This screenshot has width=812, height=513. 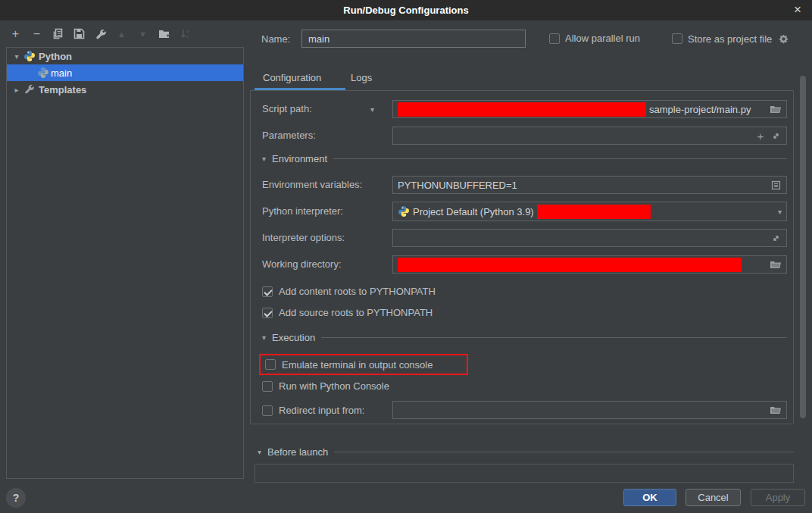 I want to click on run-with-python-console-label: Run with Python Console, so click(x=334, y=386).